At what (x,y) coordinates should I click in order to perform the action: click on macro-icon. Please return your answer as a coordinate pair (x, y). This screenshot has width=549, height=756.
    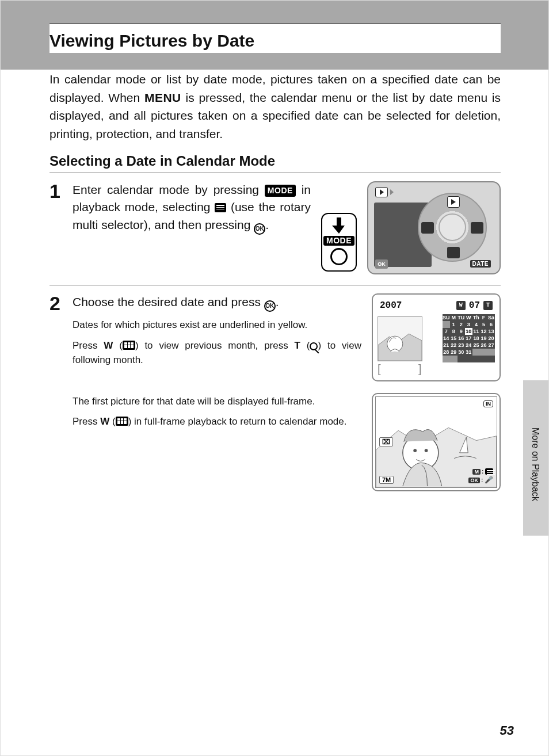
    Looking at the image, I should click on (453, 253).